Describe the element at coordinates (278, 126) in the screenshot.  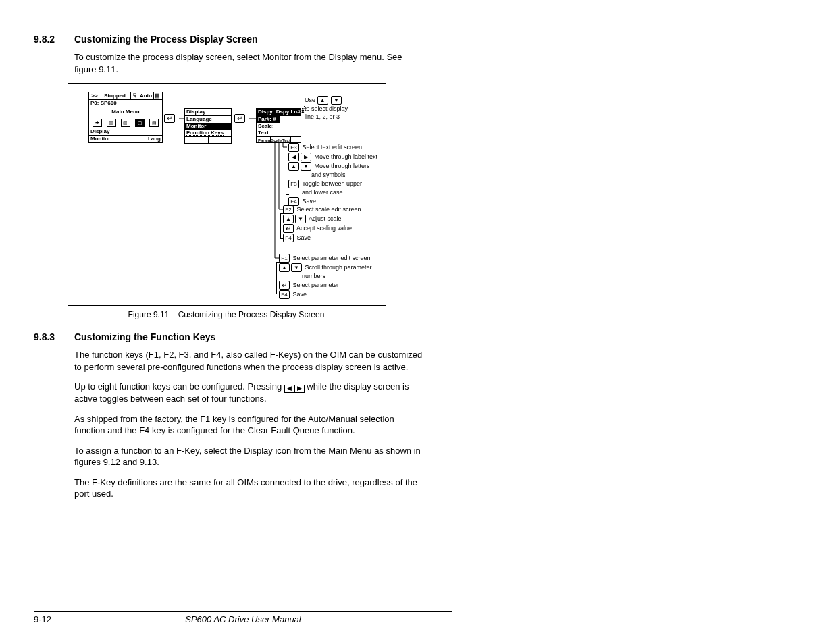
I see `scale-label: Scale:` at that location.